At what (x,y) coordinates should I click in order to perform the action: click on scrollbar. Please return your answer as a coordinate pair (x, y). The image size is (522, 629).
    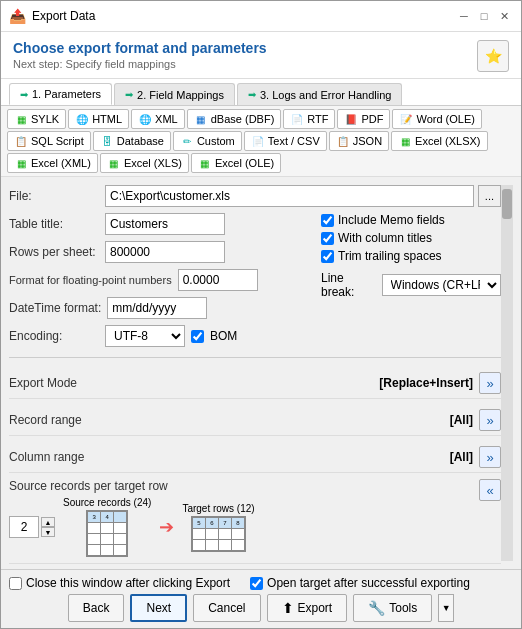
    Looking at the image, I should click on (507, 373).